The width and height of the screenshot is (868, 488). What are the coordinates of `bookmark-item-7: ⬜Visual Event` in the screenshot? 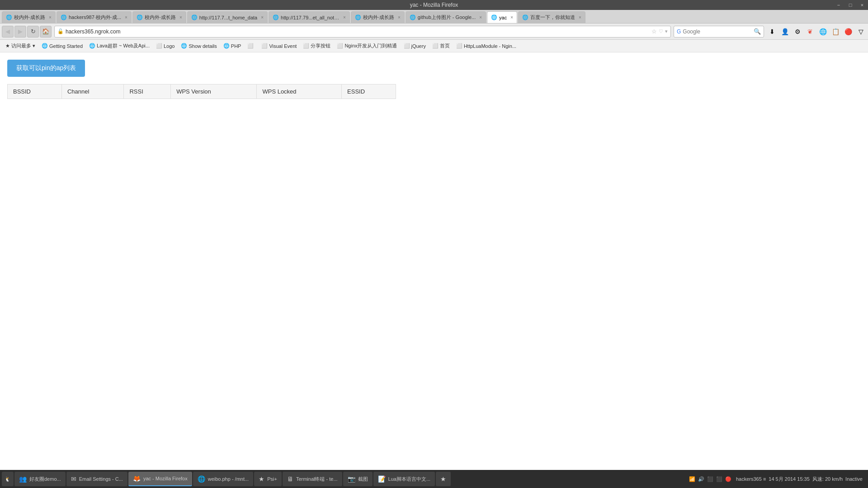 It's located at (279, 46).